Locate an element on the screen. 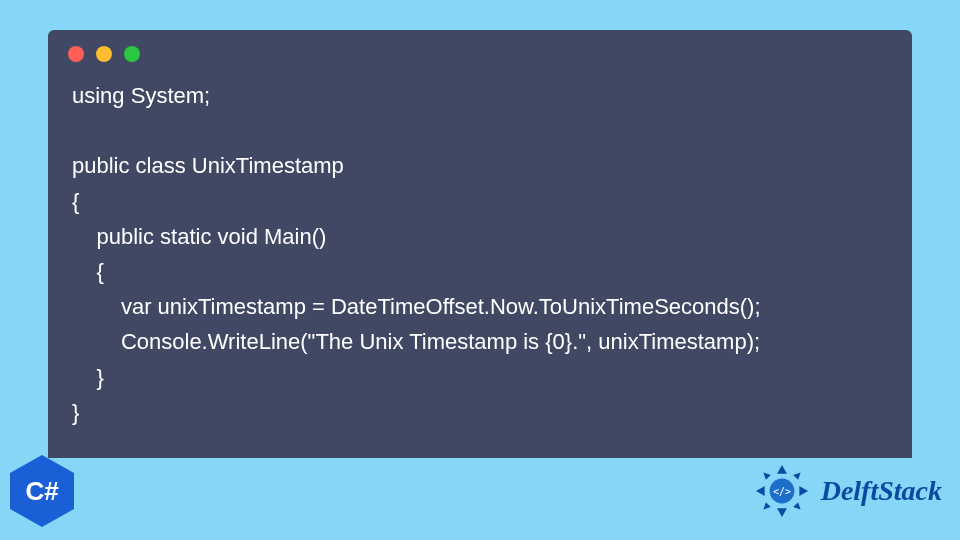 Image resolution: width=960 pixels, height=540 pixels. language-badge: C# is located at coordinates (42, 491).